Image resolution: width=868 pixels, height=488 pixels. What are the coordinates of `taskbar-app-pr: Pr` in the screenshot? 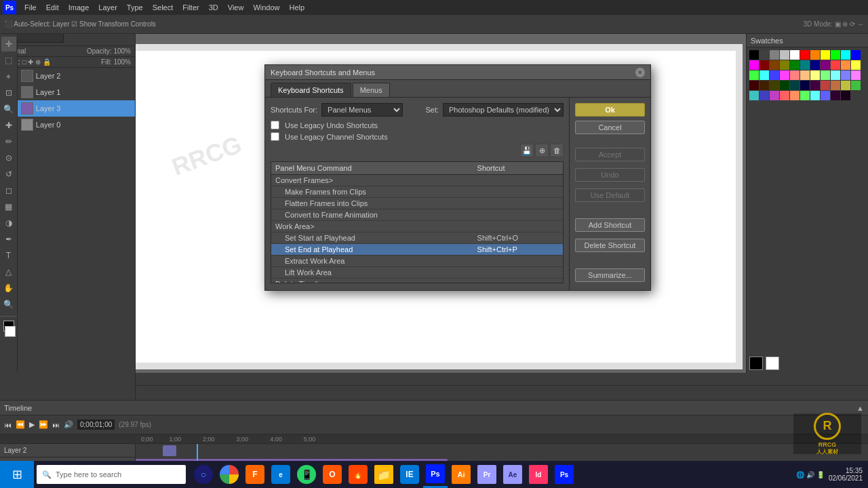 It's located at (487, 474).